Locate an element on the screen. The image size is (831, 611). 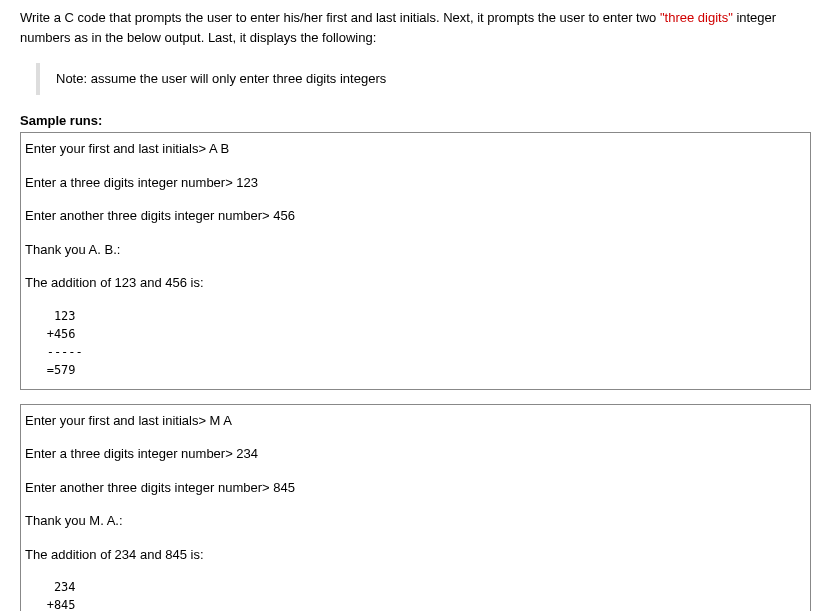
run1-line1: Enter your first and last initials> A B is located at coordinates (414, 149).